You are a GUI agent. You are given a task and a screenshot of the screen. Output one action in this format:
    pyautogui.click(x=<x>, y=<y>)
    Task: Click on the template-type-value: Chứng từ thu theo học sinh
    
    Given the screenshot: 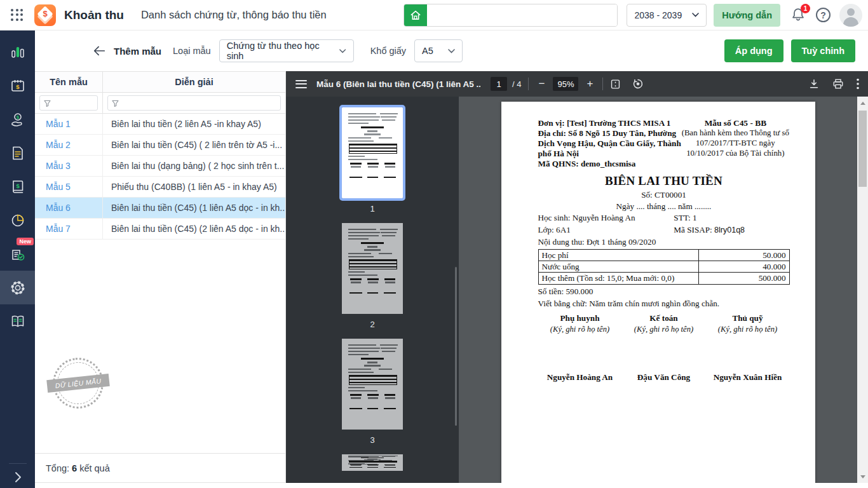 What is the action you would take?
    pyautogui.click(x=280, y=51)
    